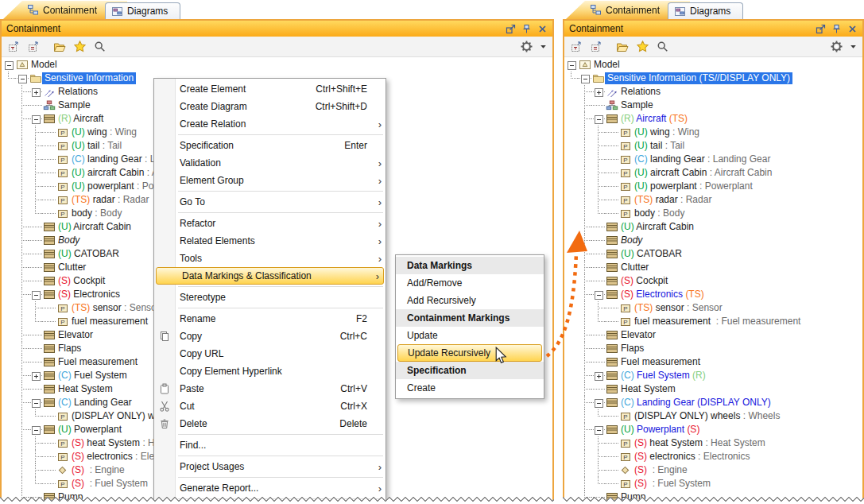 This screenshot has width=864, height=504. What do you see at coordinates (270, 488) in the screenshot?
I see `menu-item-generate-report: Generate Report...›` at bounding box center [270, 488].